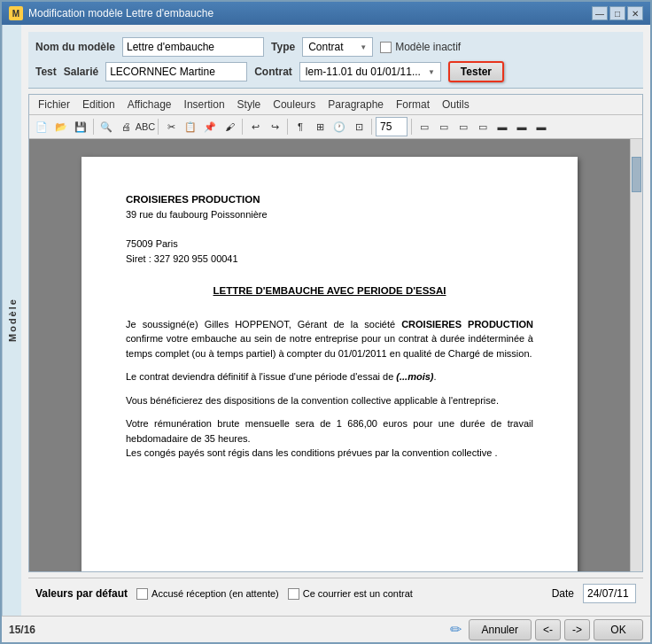 The width and height of the screenshot is (652, 644). What do you see at coordinates (463, 127) in the screenshot?
I see `toolbar-frame-3: ▭` at bounding box center [463, 127].